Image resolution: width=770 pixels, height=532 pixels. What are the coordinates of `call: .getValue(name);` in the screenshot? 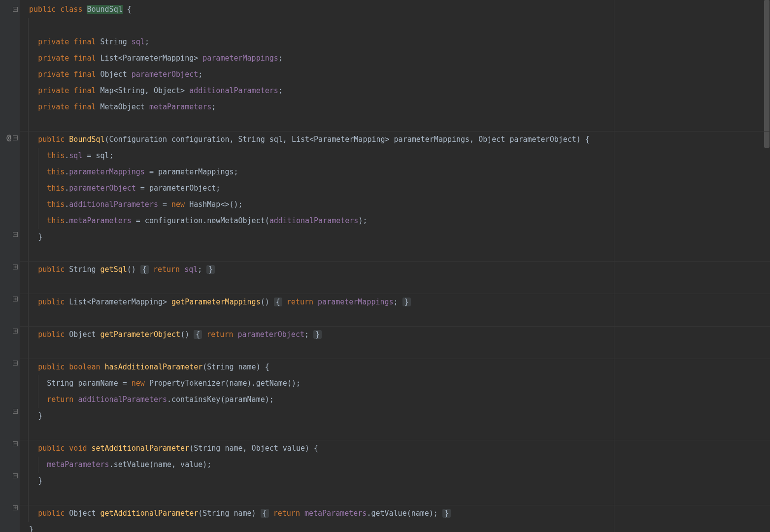 It's located at (402, 513).